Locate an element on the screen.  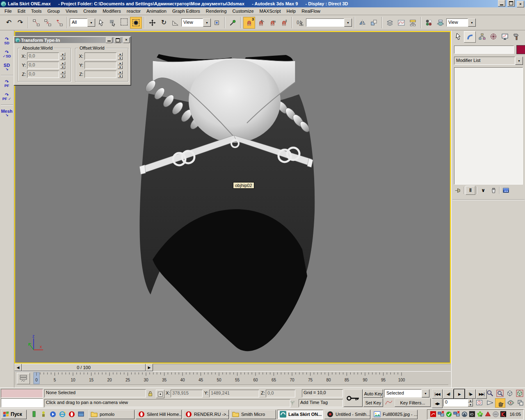
next-frame-button: ‖▶ is located at coordinates (470, 394).